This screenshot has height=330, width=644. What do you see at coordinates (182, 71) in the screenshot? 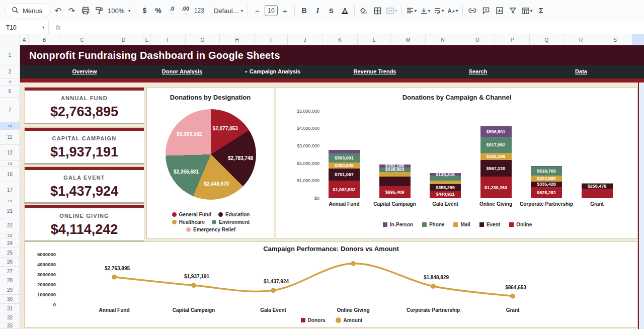
I see `nav-link-donor-analysis: Donor Analysis` at bounding box center [182, 71].